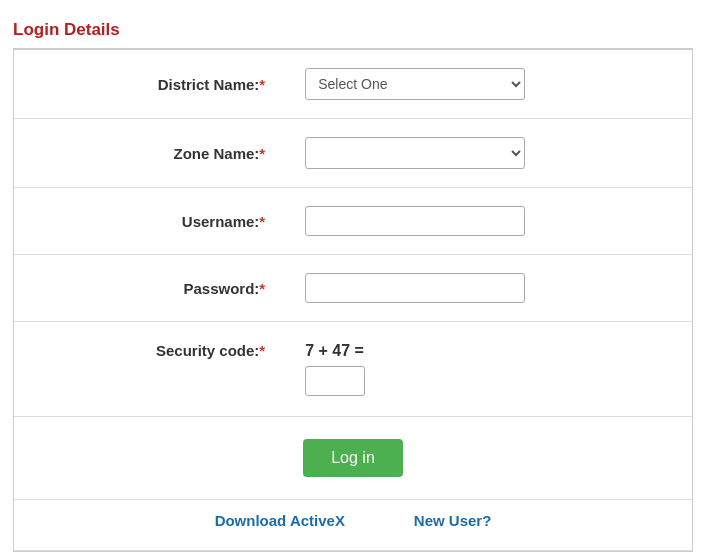  What do you see at coordinates (353, 458) in the screenshot?
I see `action-row: Log in` at bounding box center [353, 458].